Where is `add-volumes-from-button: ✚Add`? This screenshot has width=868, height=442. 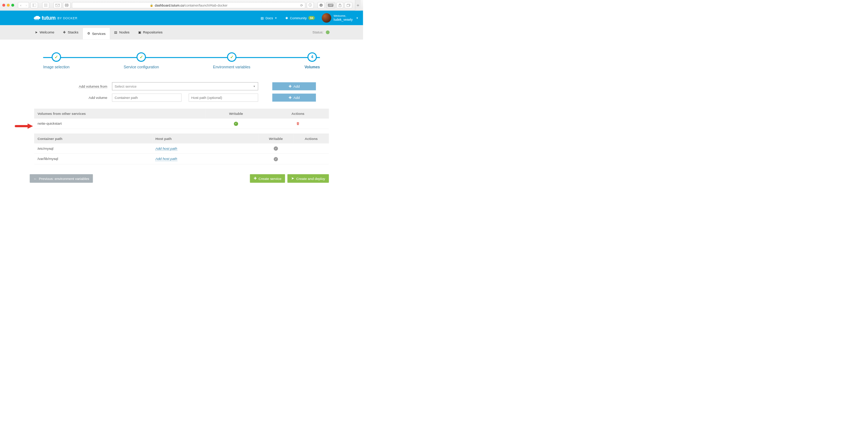
add-volumes-from-button: ✚Add is located at coordinates (294, 86).